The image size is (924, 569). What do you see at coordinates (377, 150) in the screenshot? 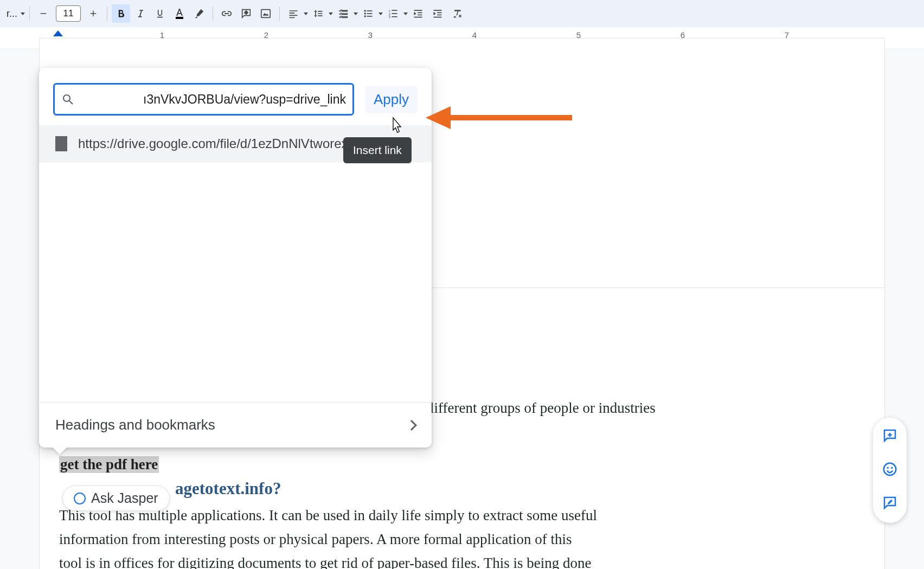
I see `tooltip-text: Insert link` at bounding box center [377, 150].